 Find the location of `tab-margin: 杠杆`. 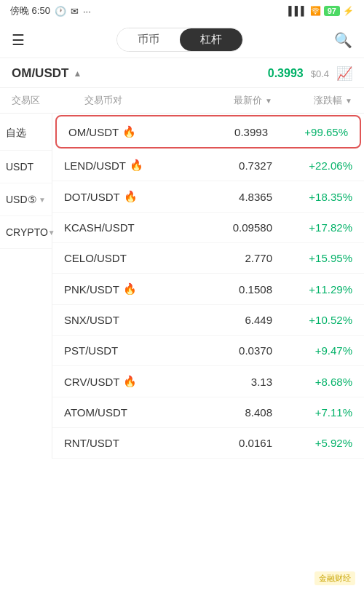

tab-margin: 杠杆 is located at coordinates (211, 39).